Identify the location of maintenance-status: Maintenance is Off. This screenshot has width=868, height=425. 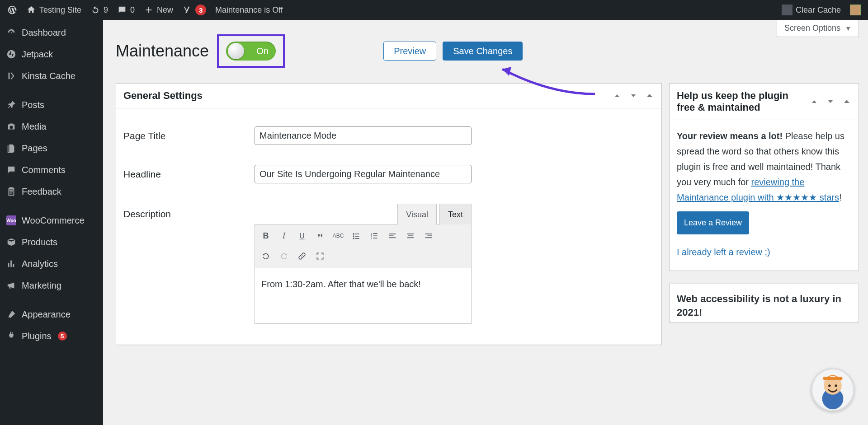
(249, 10).